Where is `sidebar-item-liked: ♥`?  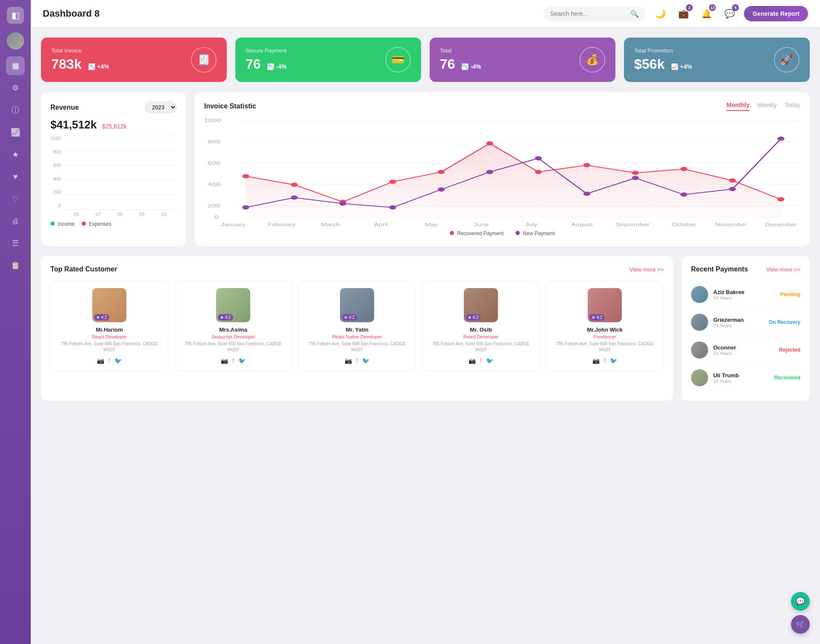 sidebar-item-liked: ♥ is located at coordinates (15, 177).